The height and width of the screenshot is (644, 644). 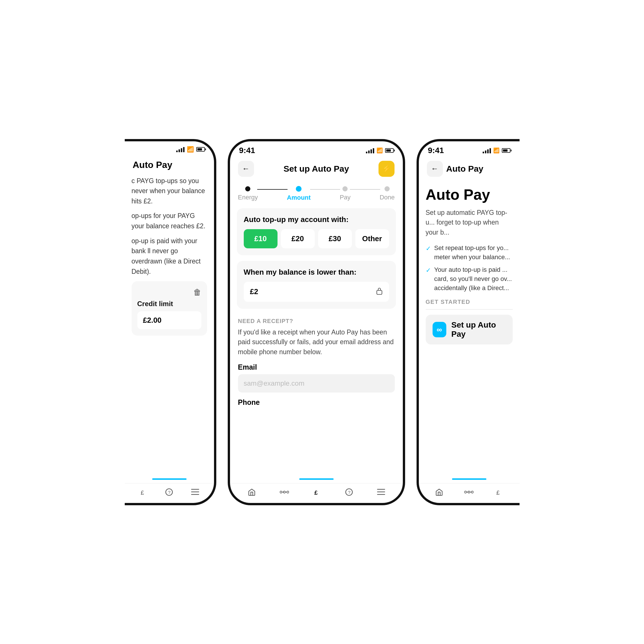 I want to click on nav-indicator-middle, so click(x=317, y=479).